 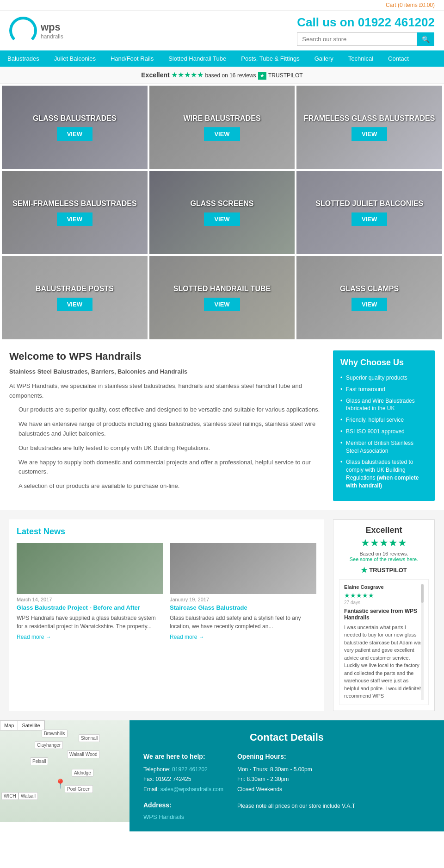 I want to click on contact-hours-title: Opening Hours:, so click(x=296, y=756).